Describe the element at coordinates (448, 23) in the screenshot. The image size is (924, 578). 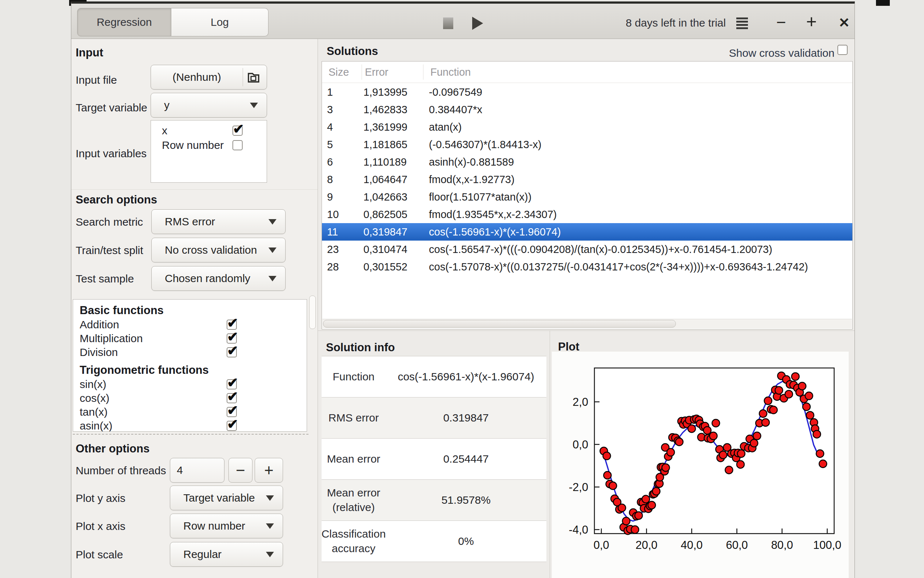
I see `stop-icon` at that location.